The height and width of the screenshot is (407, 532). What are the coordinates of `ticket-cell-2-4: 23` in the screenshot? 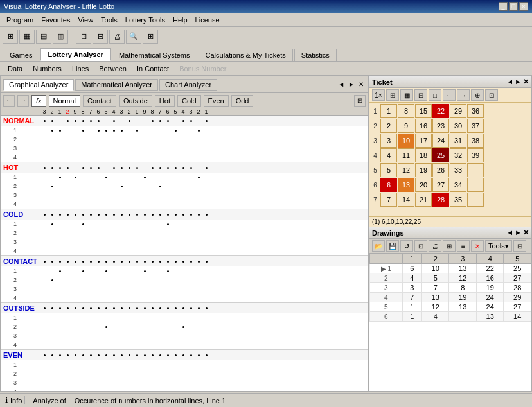 It's located at (441, 126).